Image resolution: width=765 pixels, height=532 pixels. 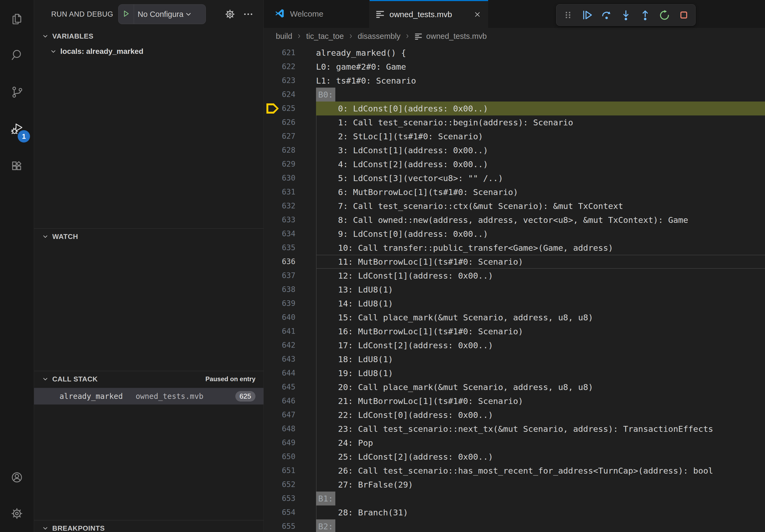 What do you see at coordinates (17, 93) in the screenshot?
I see `sidebar-item-source-control` at bounding box center [17, 93].